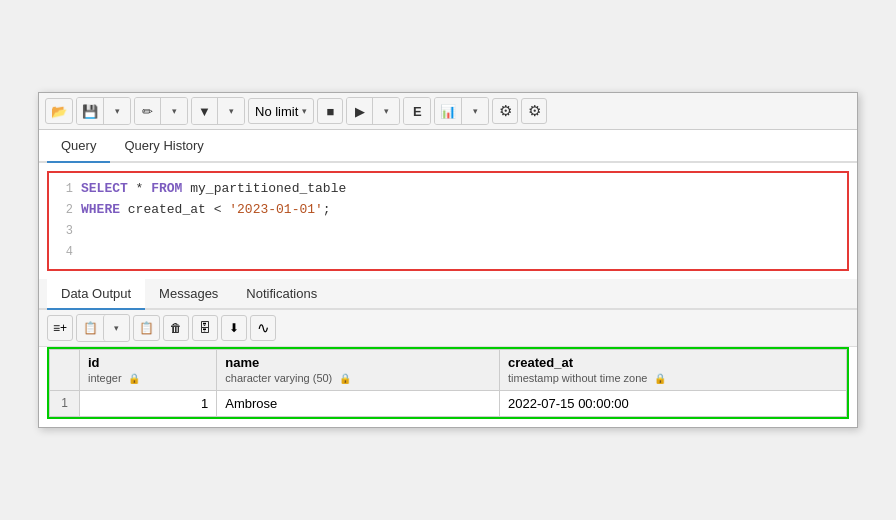 The image size is (896, 520). Describe the element at coordinates (205, 328) in the screenshot. I see `load-button: 🗄` at that location.